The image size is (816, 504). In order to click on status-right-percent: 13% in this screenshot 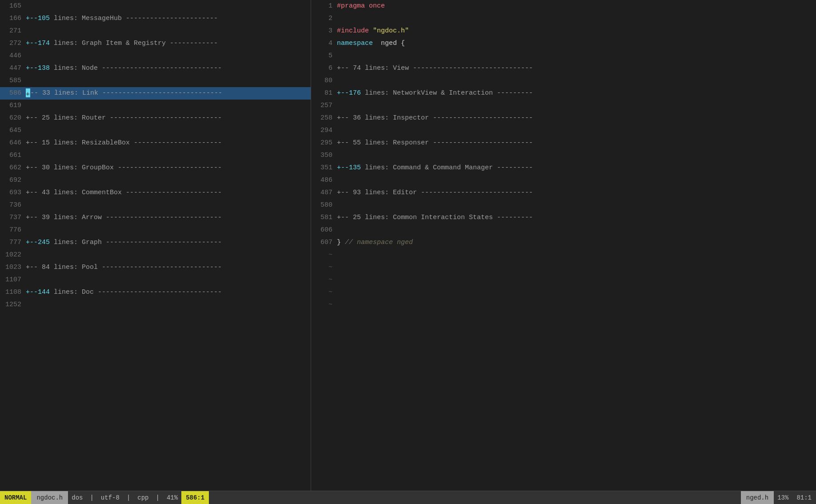, I will do `click(783, 498)`.